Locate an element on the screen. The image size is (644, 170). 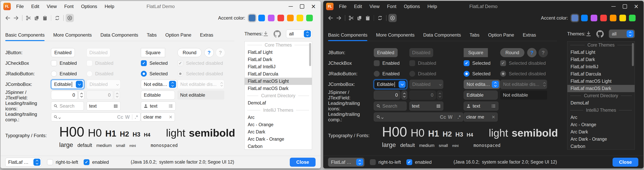
themes-filter-combo: all is located at coordinates (622, 34).